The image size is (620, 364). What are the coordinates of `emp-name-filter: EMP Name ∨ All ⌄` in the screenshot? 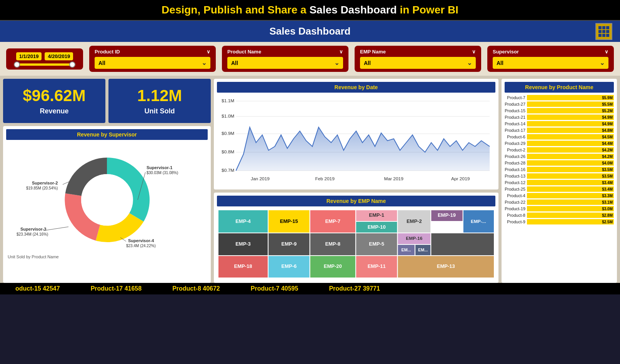 It's located at (418, 59).